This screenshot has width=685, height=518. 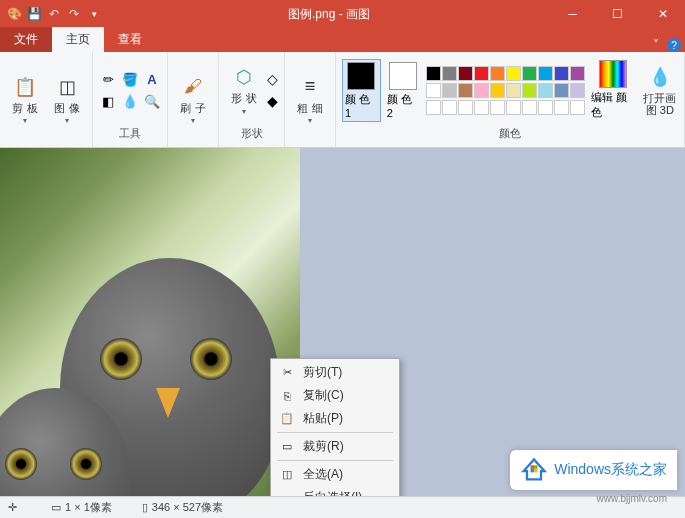 What do you see at coordinates (347, 474) in the screenshot?
I see `menu-item-label: 全选(A)` at bounding box center [347, 474].